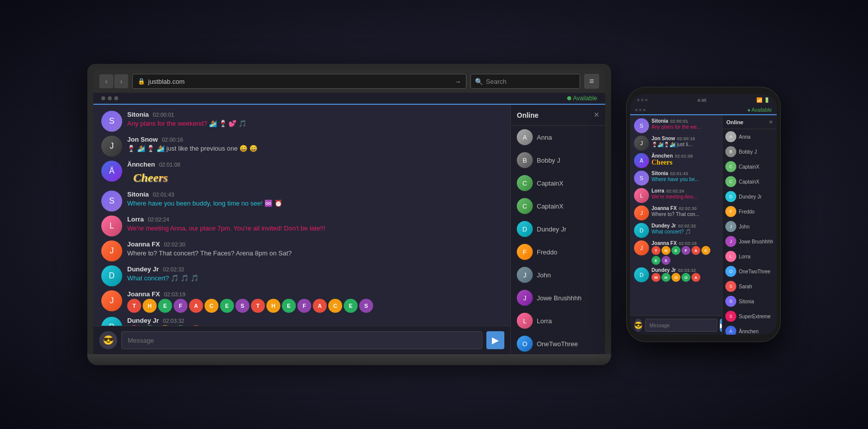  Describe the element at coordinates (703, 111) in the screenshot. I see `phone-app-header: ● Available` at that location.